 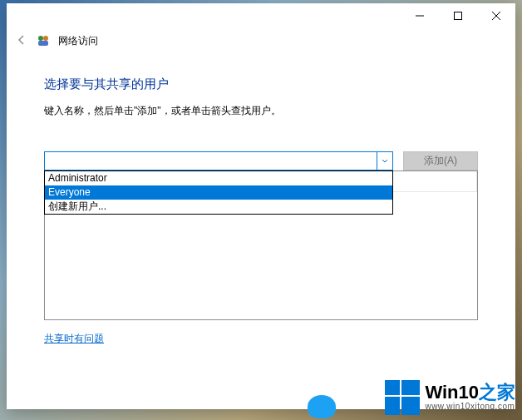 I want to click on maximize-button, so click(x=458, y=16).